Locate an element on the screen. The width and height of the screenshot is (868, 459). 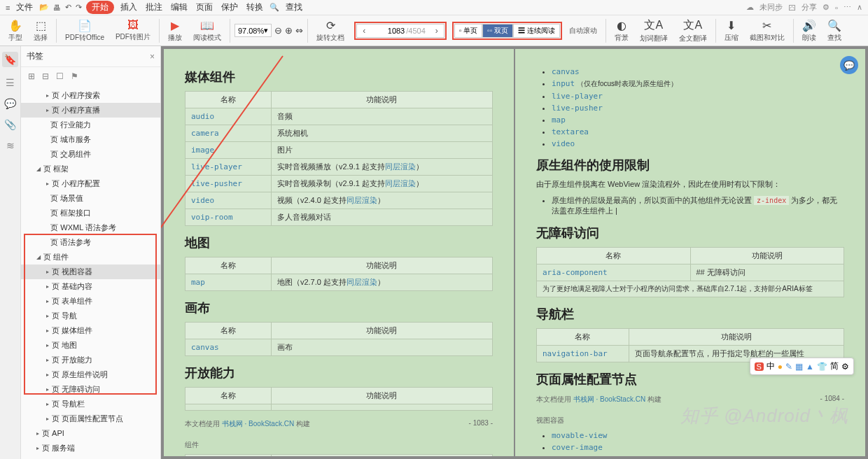
tree-item: ▸页 API is located at coordinates (91, 434).